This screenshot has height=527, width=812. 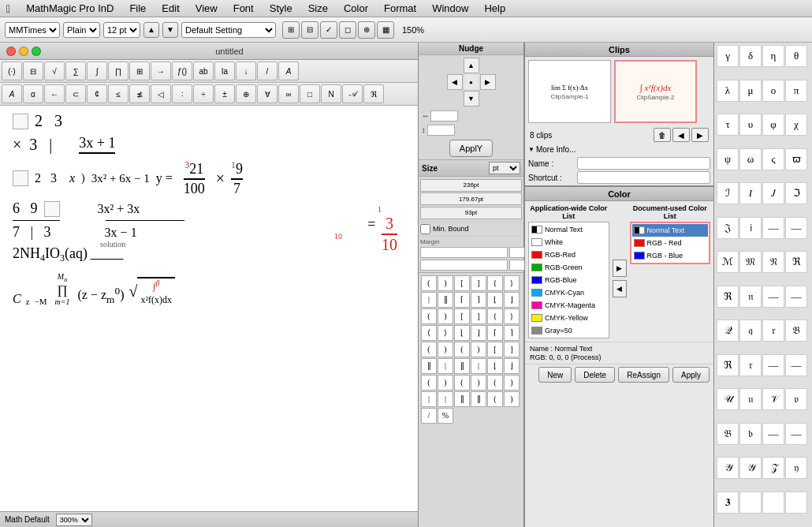 What do you see at coordinates (796, 503) in the screenshot?
I see `char-empty3` at bounding box center [796, 503].